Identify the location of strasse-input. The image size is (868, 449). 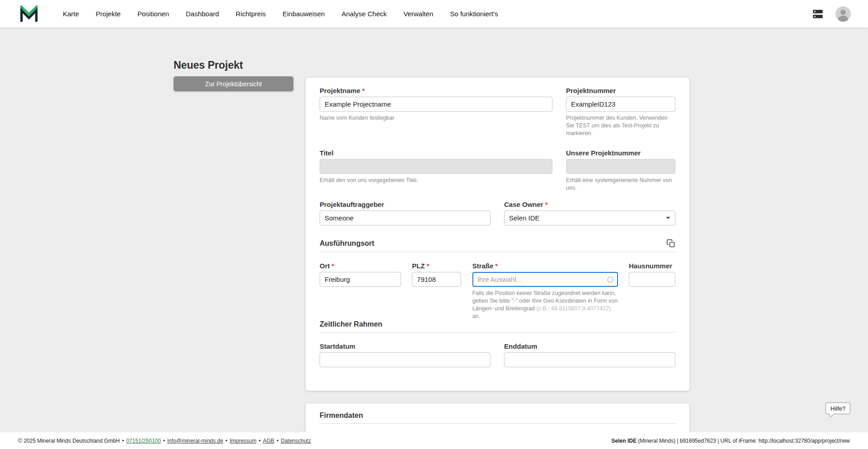
(545, 279).